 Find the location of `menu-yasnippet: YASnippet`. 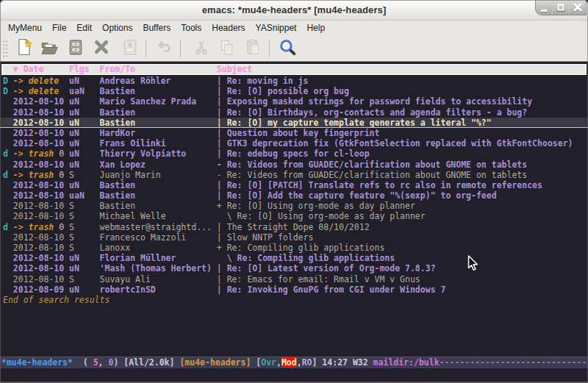

menu-yasnippet: YASnippet is located at coordinates (276, 28).